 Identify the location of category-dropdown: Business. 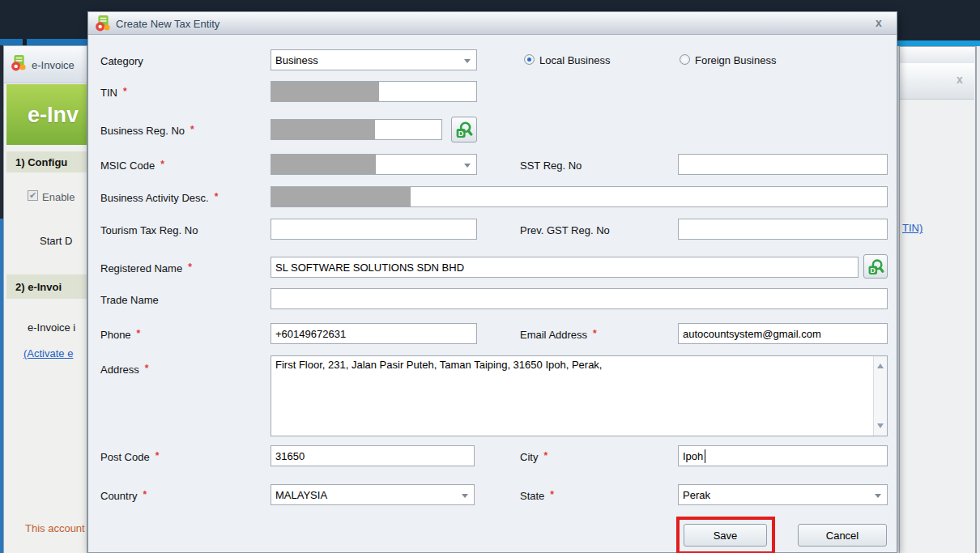
(374, 60).